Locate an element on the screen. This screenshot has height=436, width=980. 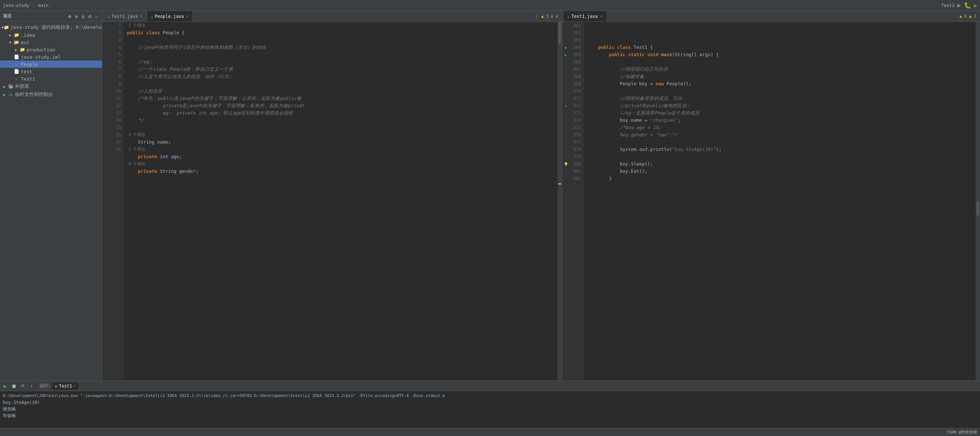
right-tab-test1-icon: ☕ is located at coordinates (568, 16).